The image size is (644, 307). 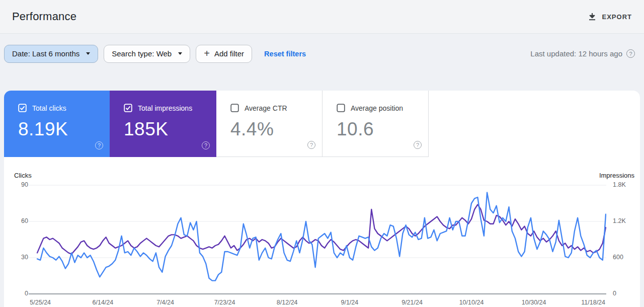 What do you see at coordinates (610, 17) in the screenshot?
I see `export-button: EXPORT` at bounding box center [610, 17].